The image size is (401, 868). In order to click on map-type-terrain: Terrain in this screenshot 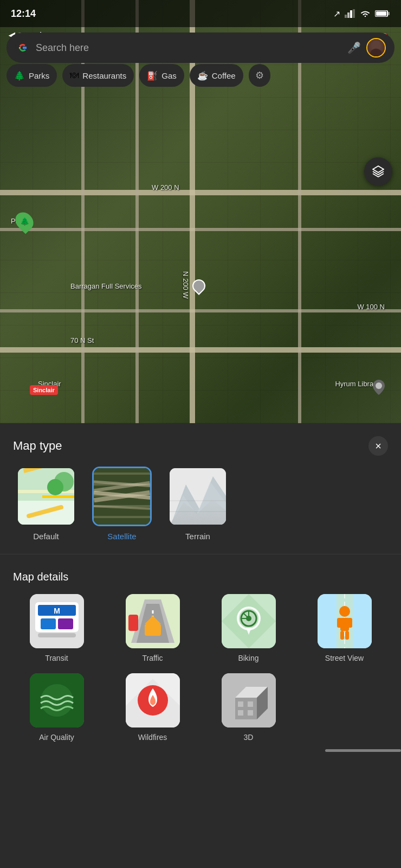, I will do `click(198, 503)`.